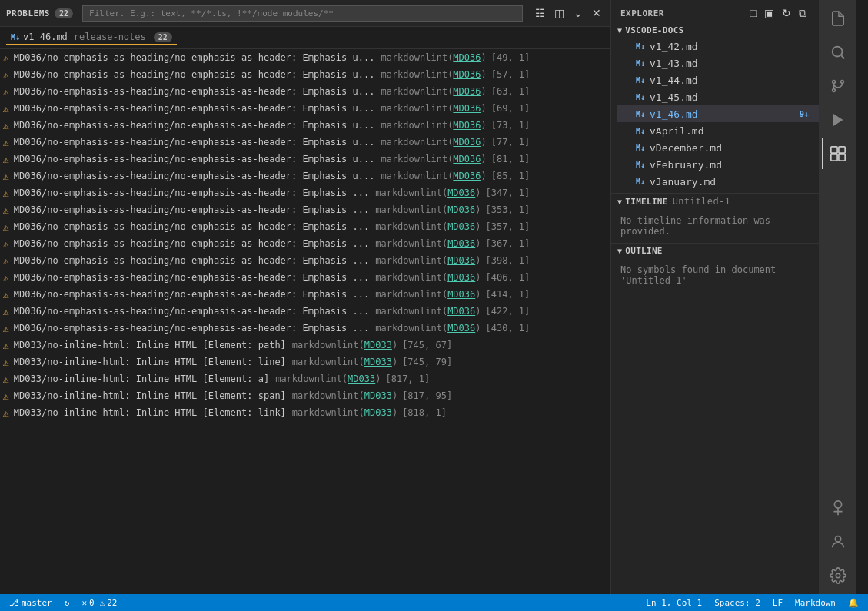 This screenshot has width=868, height=611. Describe the element at coordinates (837, 576) in the screenshot. I see `settings-activity-icon` at that location.